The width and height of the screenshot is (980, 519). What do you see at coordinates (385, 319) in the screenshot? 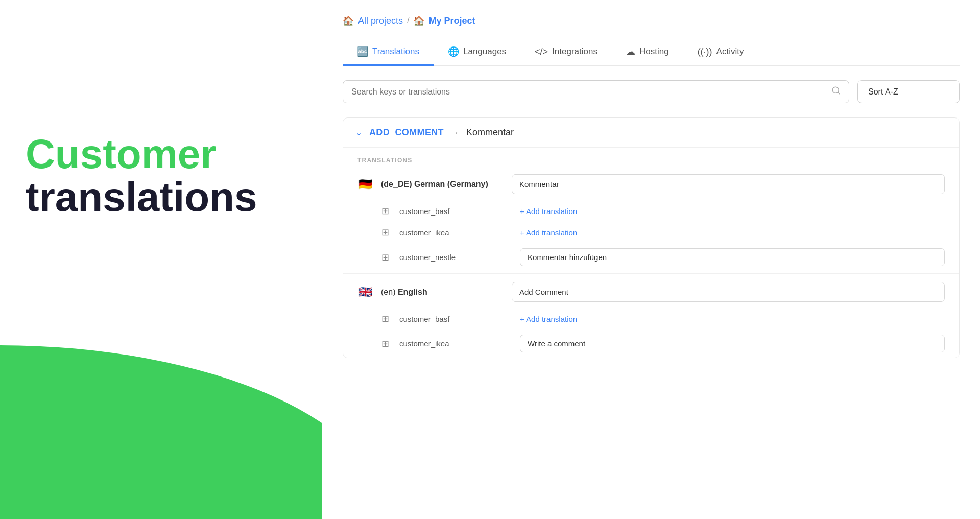
I see `building-icon-4: ⊞` at bounding box center [385, 319].